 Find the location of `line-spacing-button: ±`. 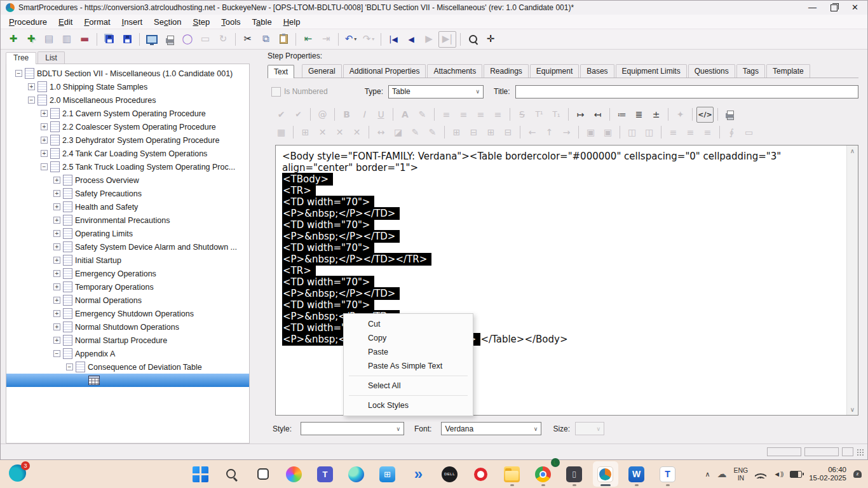

line-spacing-button: ± is located at coordinates (656, 114).